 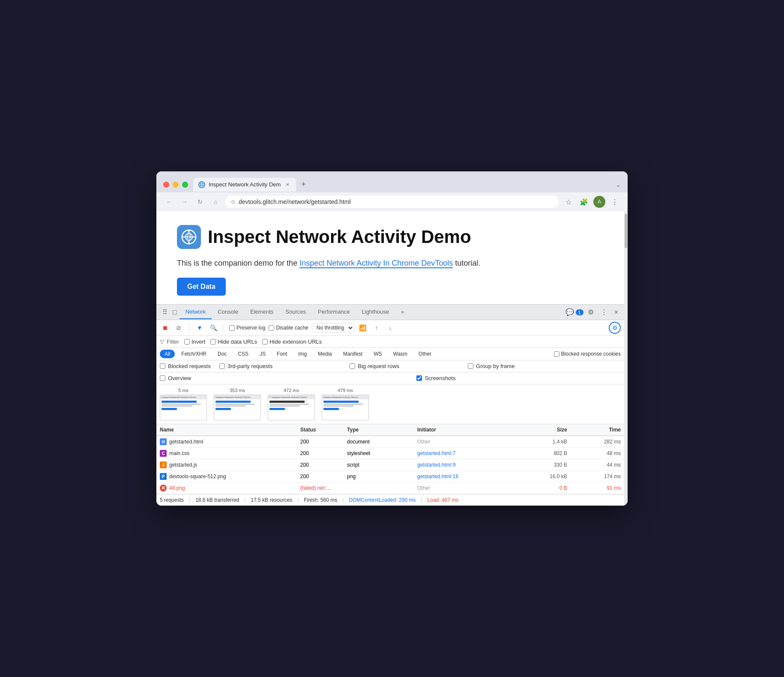 What do you see at coordinates (436, 378) in the screenshot?
I see `screenshots-option: Screenshots` at bounding box center [436, 378].